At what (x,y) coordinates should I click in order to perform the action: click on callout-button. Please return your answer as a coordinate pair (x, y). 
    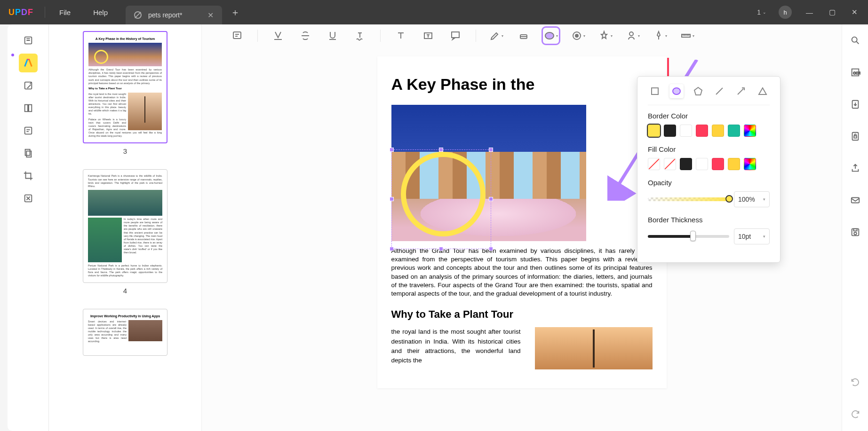
    Looking at the image, I should click on (455, 36).